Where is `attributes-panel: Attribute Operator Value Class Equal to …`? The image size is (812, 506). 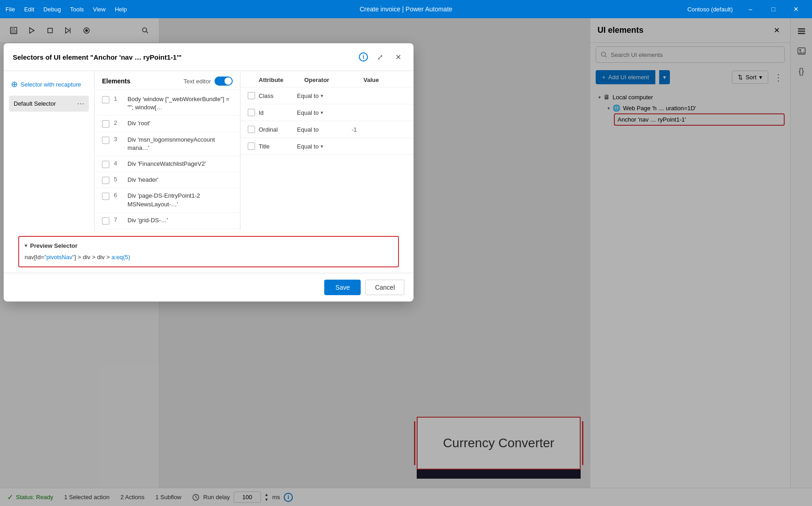
attributes-panel: Attribute Operator Value Class Equal to … is located at coordinates (327, 151).